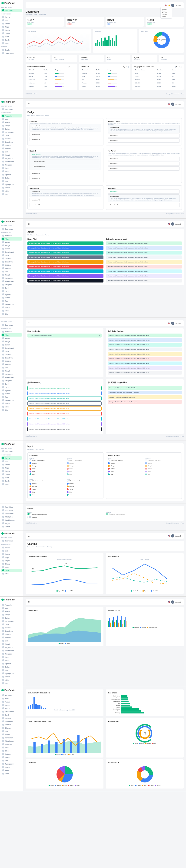  I want to click on sidebar-item-cards: Cards, so click(11, 570).